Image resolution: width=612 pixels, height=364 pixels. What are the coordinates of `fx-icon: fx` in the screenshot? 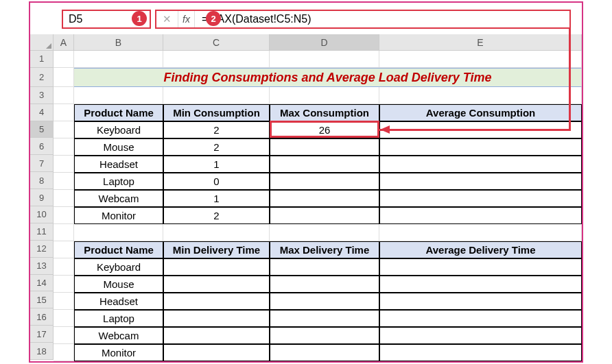 It's located at (187, 19).